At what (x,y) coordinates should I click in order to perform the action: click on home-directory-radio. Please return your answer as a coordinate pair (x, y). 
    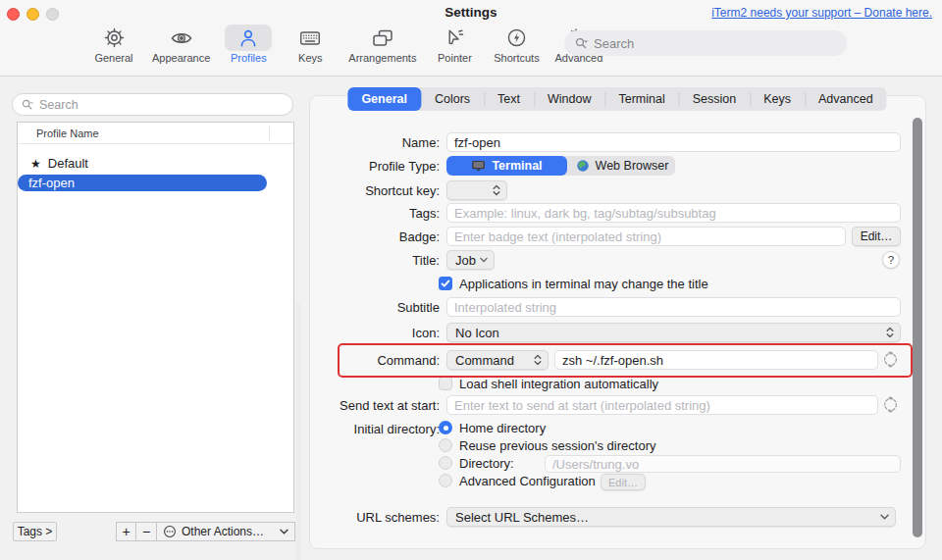
    Looking at the image, I should click on (445, 428).